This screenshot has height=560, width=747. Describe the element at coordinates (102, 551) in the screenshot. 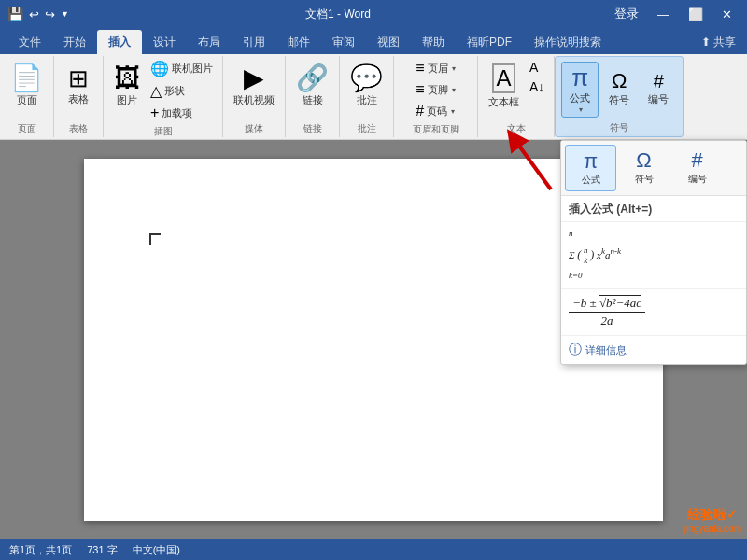

I see `word-count: 731 字` at that location.